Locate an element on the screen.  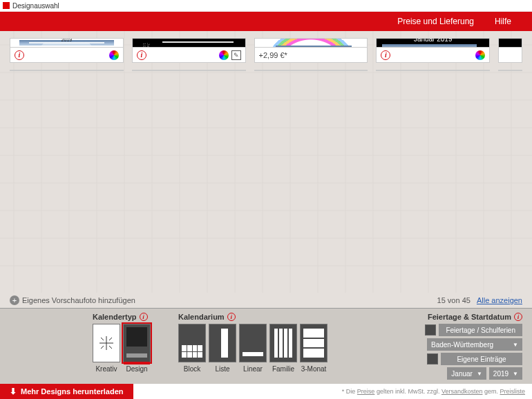
kal-block: Block is located at coordinates (192, 348).